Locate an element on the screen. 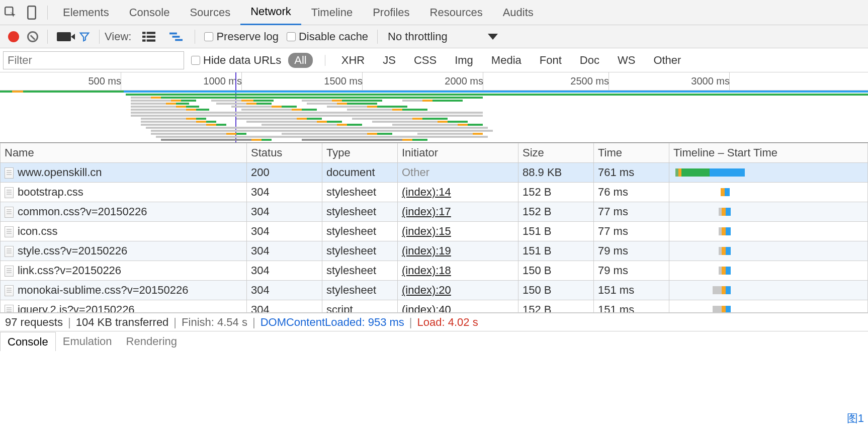  panel-tab-network: Network is located at coordinates (271, 13).